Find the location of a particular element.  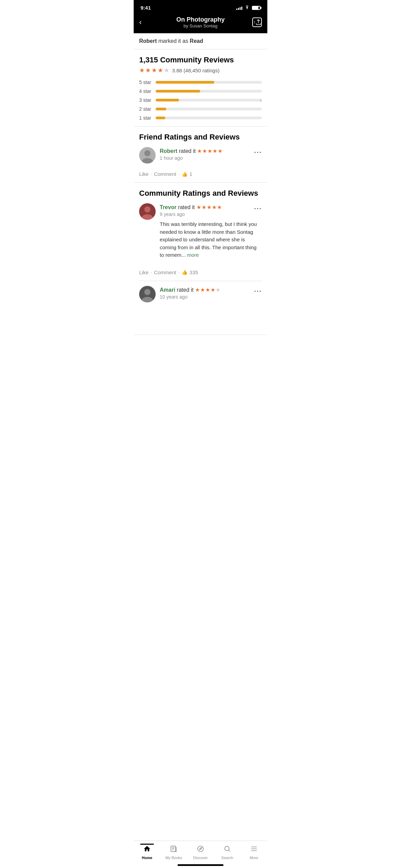

community-section-title: Community Ratings and Reviews is located at coordinates (200, 193).